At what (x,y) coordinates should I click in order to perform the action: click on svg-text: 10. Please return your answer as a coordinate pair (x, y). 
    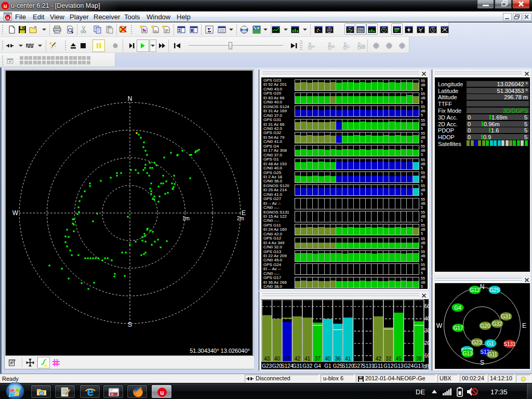
    Looking at the image, I should click on (427, 355).